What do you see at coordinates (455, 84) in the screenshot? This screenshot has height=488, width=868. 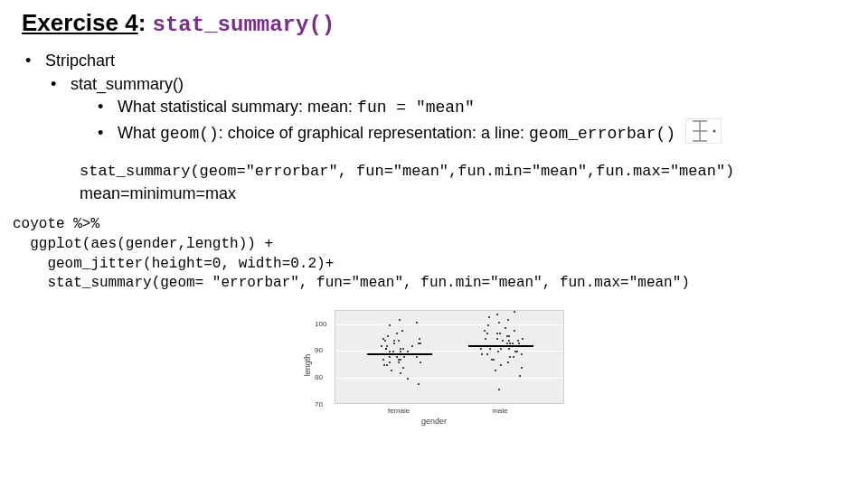 I see `bullet-stat-summary: •stat_summary()` at bounding box center [455, 84].